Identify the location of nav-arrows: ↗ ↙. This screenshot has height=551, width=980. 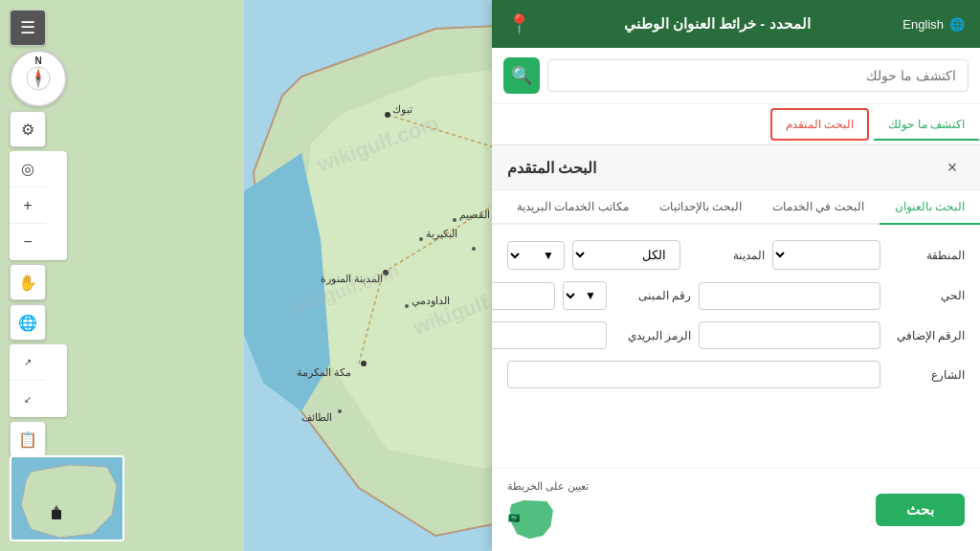
(38, 381).